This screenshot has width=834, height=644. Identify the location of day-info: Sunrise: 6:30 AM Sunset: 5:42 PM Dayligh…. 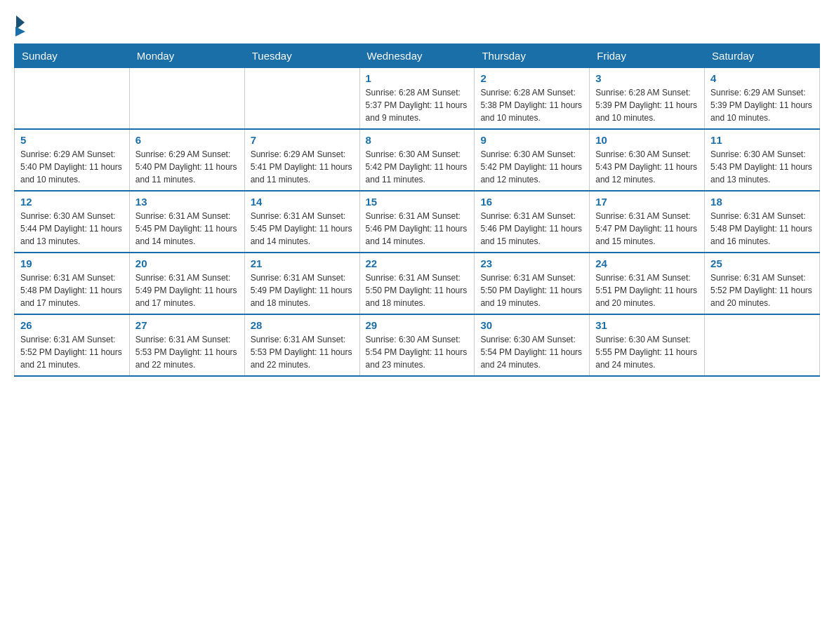
(417, 167).